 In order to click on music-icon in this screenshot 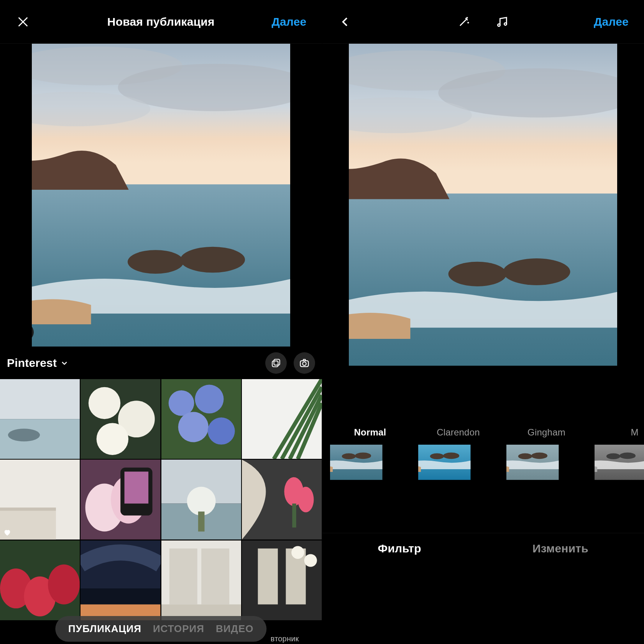, I will do `click(502, 22)`.